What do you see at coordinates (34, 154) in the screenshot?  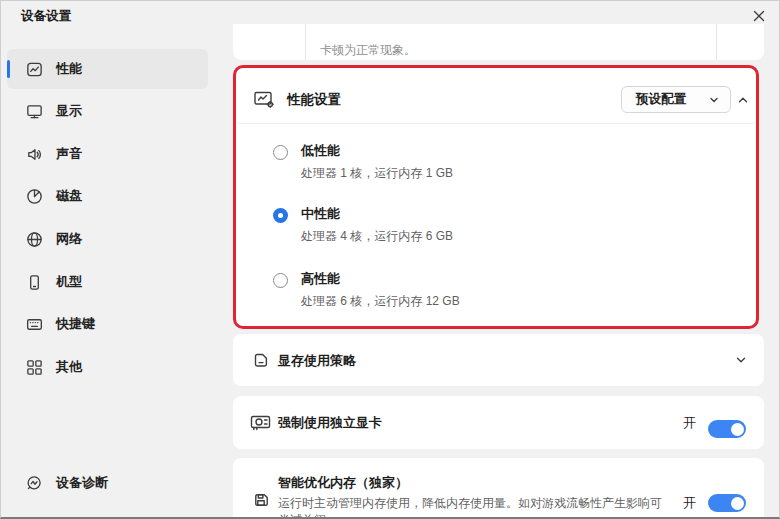 I see `speaker-icon` at bounding box center [34, 154].